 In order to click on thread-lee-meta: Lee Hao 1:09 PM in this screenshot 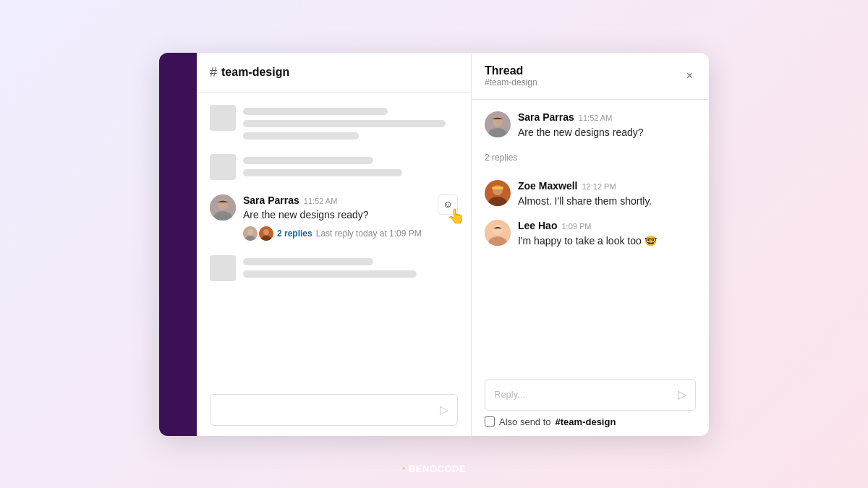, I will do `click(607, 226)`.